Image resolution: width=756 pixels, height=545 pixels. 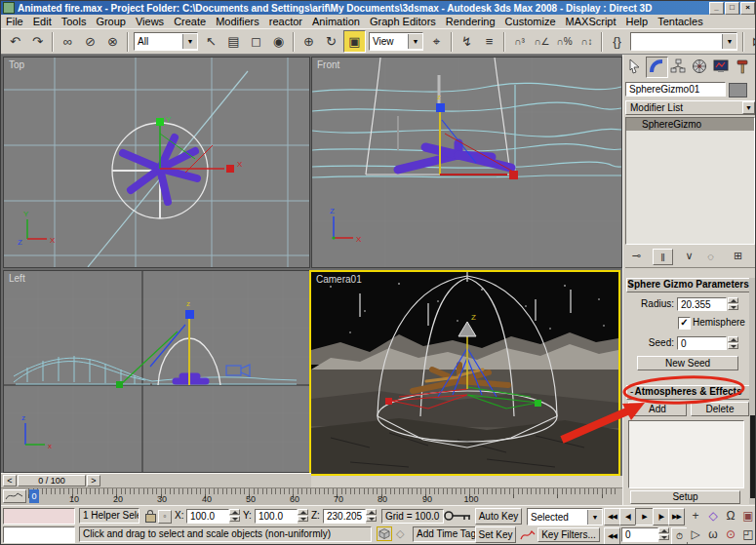 What do you see at coordinates (689, 285) in the screenshot?
I see `sphere-gizmo-params-rollout: - Sphere Gizmo Parameters` at bounding box center [689, 285].